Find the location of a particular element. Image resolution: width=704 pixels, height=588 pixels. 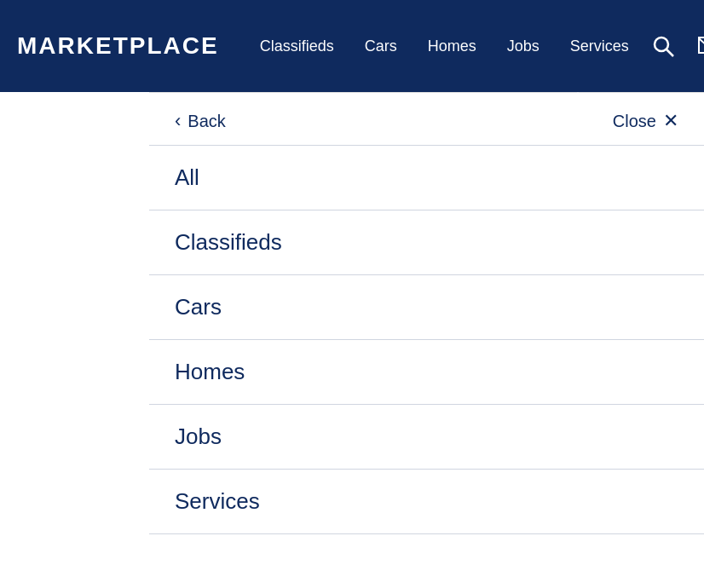

dropdown-item-cars: Cars is located at coordinates (426, 308).